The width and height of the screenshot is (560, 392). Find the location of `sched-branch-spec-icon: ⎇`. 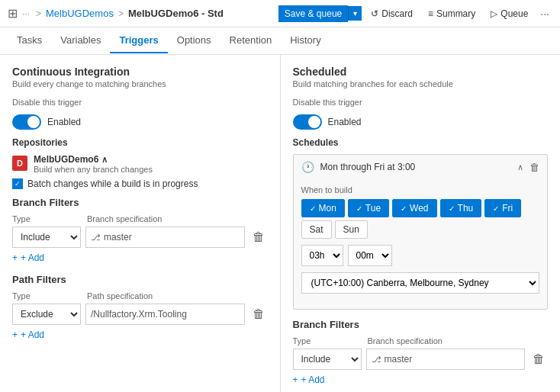

sched-branch-spec-icon: ⎇ is located at coordinates (377, 360).